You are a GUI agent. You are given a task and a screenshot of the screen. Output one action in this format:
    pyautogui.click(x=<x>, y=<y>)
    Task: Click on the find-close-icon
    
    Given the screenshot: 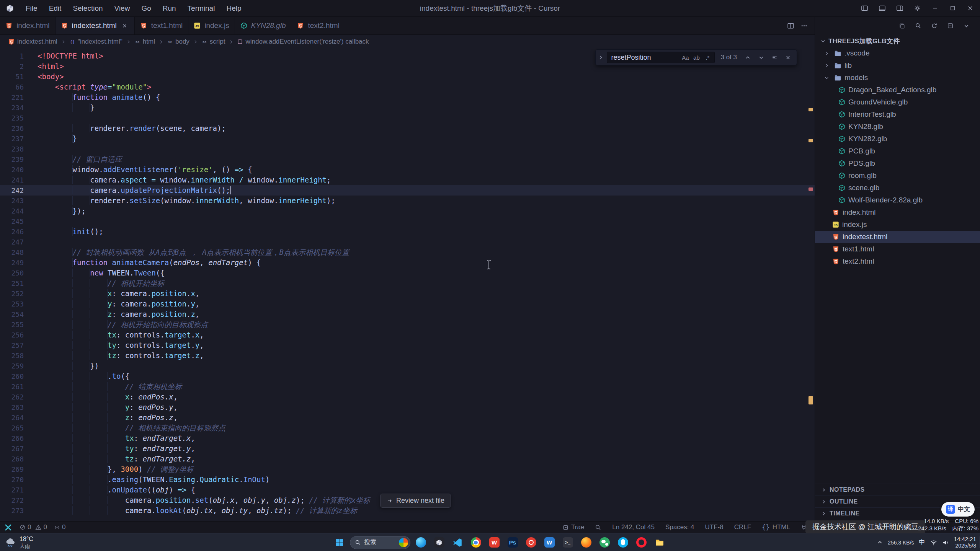 What is the action you would take?
    pyautogui.click(x=788, y=57)
    